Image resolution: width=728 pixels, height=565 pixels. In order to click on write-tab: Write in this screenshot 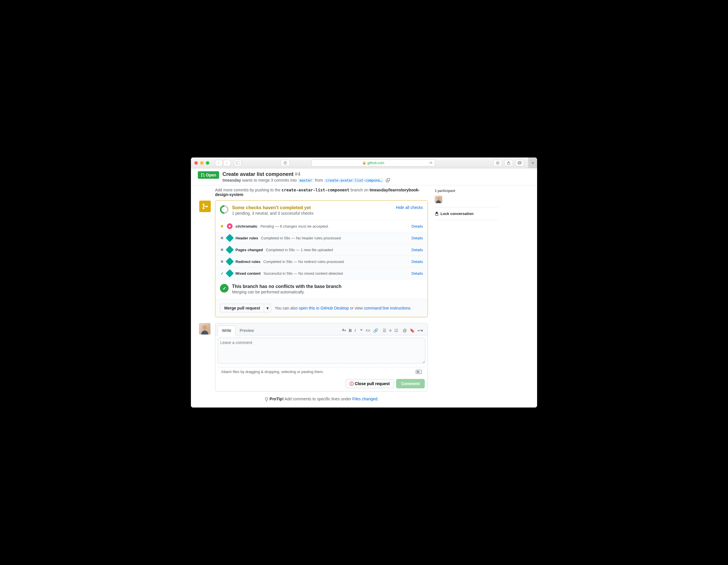, I will do `click(227, 330)`.